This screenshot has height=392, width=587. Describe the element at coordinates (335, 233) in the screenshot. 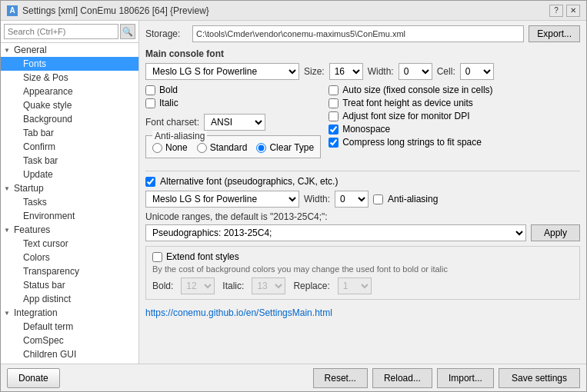

I see `unicode-select: Pseudographics: 2013-25C4;` at that location.